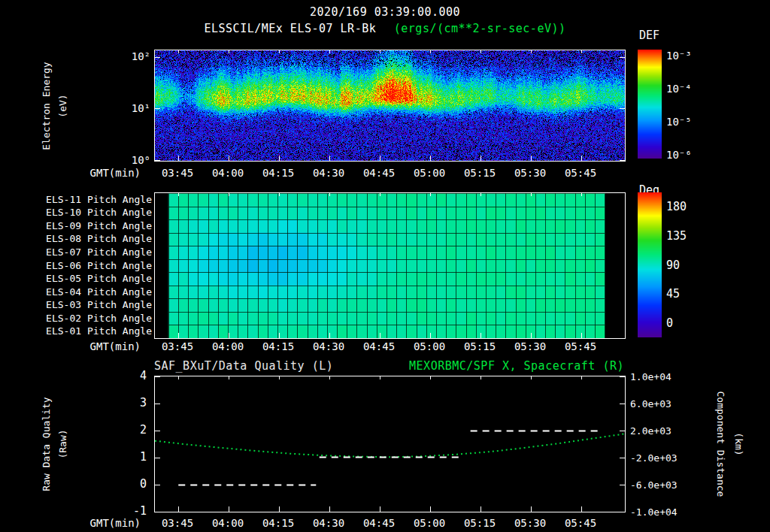  I want to click on colorbar-tick-label: 10⁻⁴, so click(693, 89).